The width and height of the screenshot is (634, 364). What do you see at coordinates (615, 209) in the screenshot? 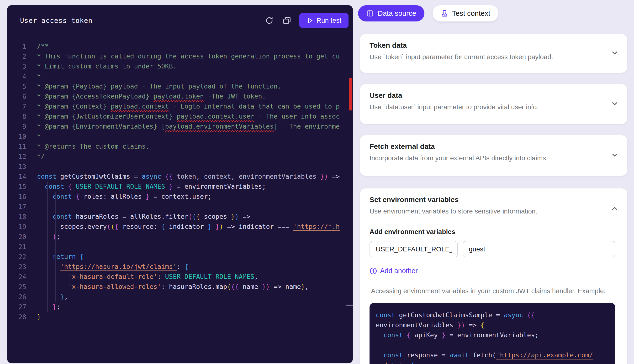
I see `chevron-up-icon` at bounding box center [615, 209].